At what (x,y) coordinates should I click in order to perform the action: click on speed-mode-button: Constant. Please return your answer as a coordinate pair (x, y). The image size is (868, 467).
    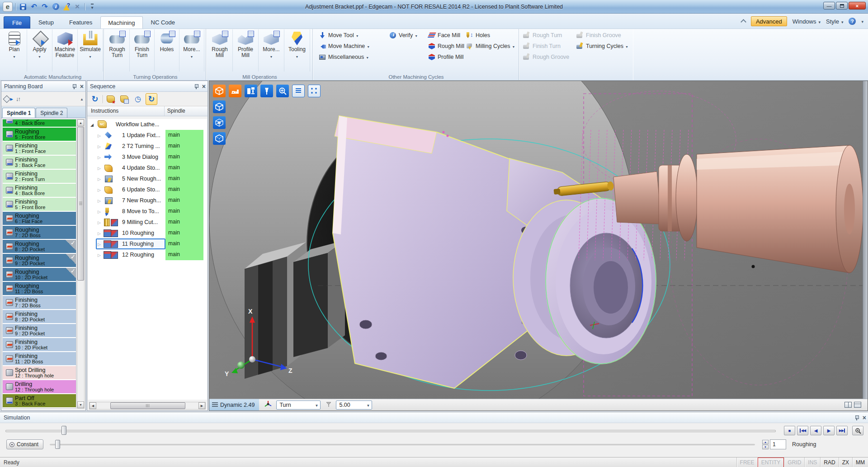
    Looking at the image, I should click on (25, 444).